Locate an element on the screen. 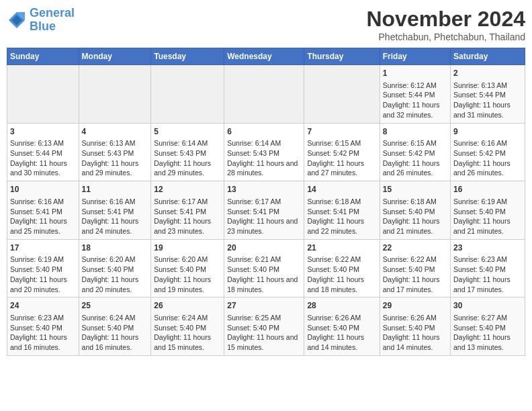 This screenshot has height=411, width=532. day-info: Daylight: 11 hours and 32 minutes. is located at coordinates (415, 110).